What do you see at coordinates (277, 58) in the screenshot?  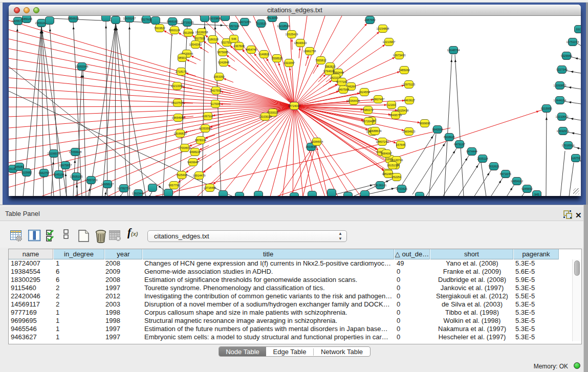 I see `svg-text: 1558520` at bounding box center [277, 58].